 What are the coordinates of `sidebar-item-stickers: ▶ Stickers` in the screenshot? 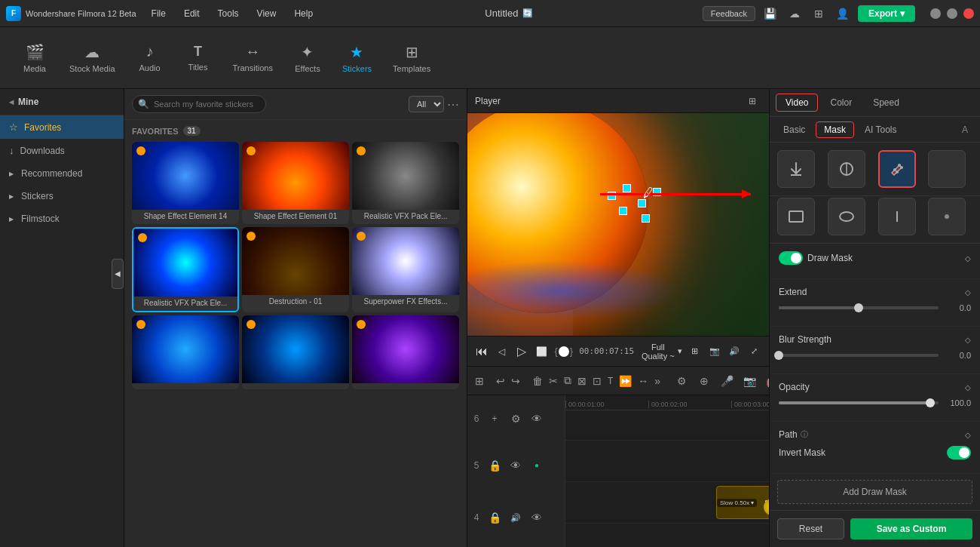 It's located at (62, 196).